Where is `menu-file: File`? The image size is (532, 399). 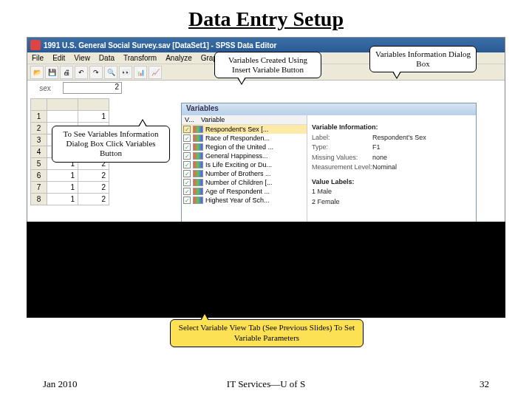
menu-file: File is located at coordinates (38, 58).